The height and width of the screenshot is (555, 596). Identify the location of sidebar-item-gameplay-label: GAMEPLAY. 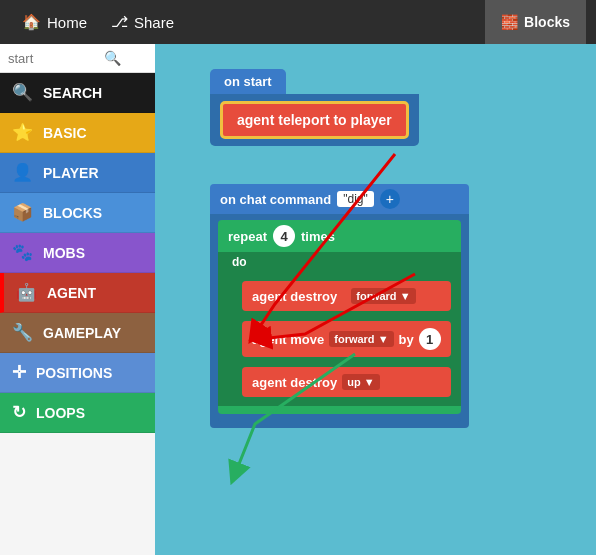
(82, 333).